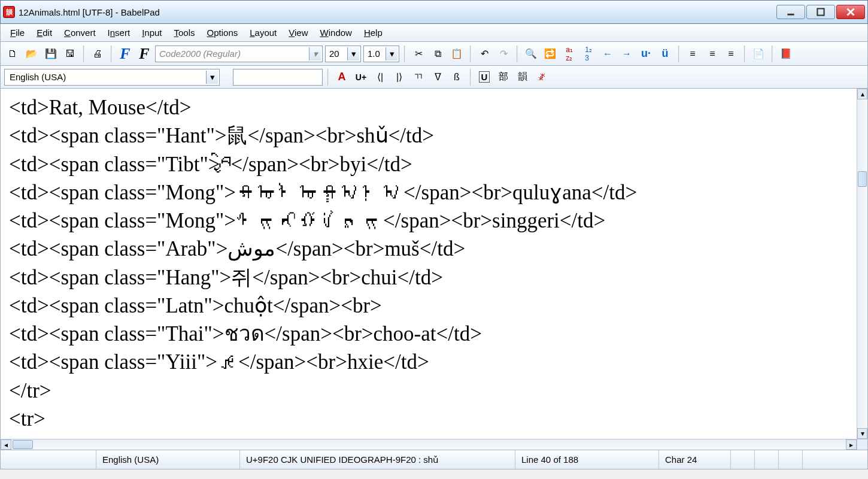  Describe the element at coordinates (381, 54) in the screenshot. I see `line-spacing-select: 1.0 ▾` at that location.